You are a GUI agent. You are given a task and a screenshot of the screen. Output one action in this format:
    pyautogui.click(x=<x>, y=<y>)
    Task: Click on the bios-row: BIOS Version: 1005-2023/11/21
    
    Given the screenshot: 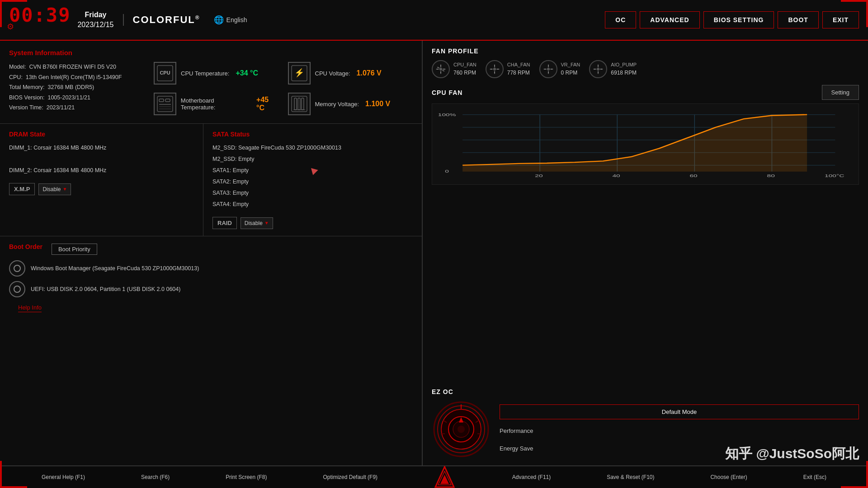 What is the action you would take?
    pyautogui.click(x=77, y=98)
    